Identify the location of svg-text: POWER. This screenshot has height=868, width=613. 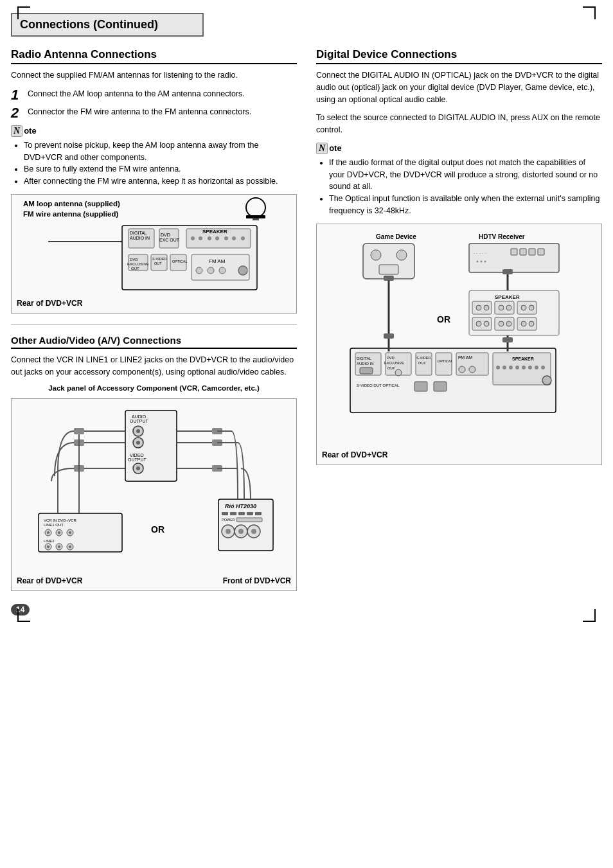
(229, 520).